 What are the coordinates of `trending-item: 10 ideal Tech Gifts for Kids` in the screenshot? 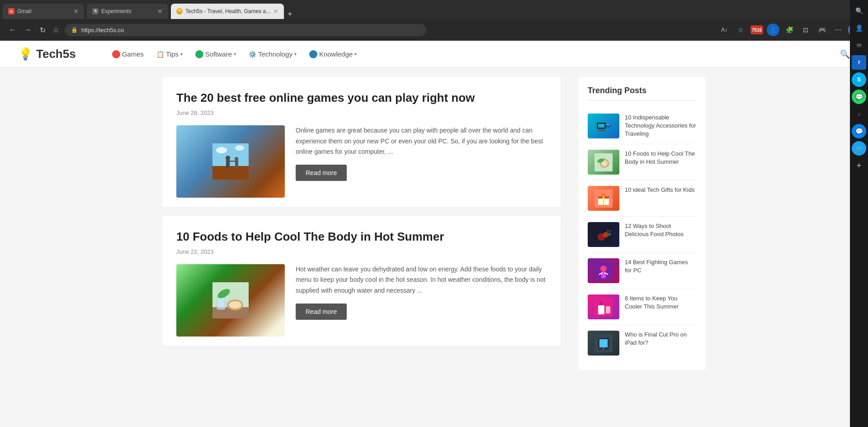 It's located at (642, 199).